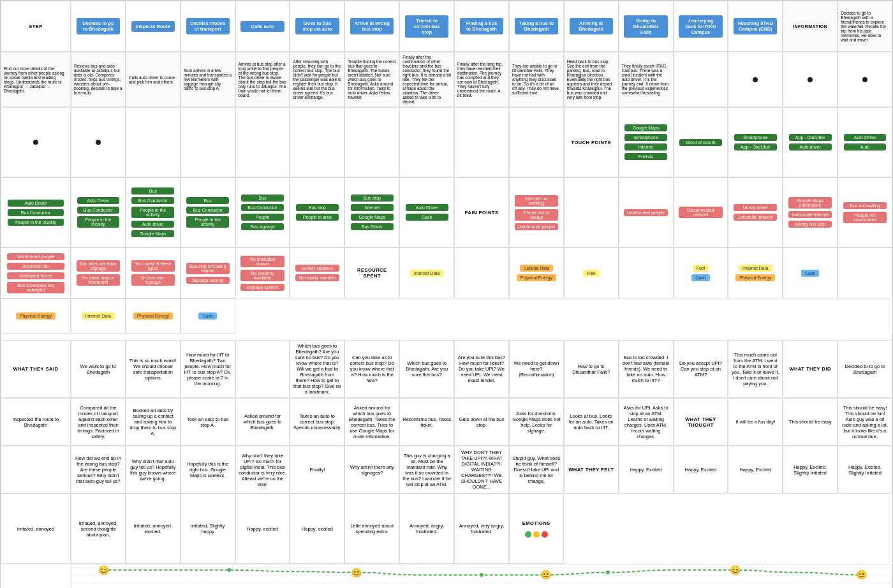 Image resolution: width=893 pixels, height=588 pixels. Describe the element at coordinates (263, 469) in the screenshot. I see `thought-cell-7: Why don't they take UPI? So much for dig…` at that location.